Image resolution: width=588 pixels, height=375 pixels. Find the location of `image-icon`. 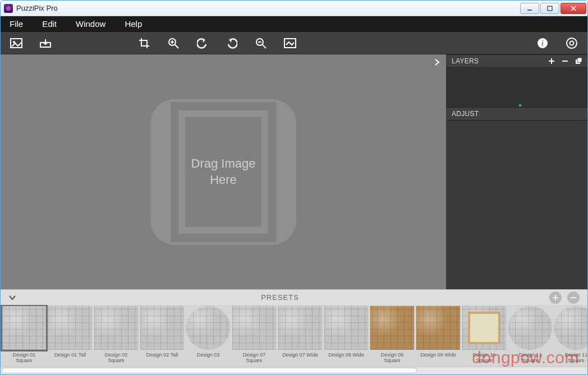

image-icon is located at coordinates (16, 43).